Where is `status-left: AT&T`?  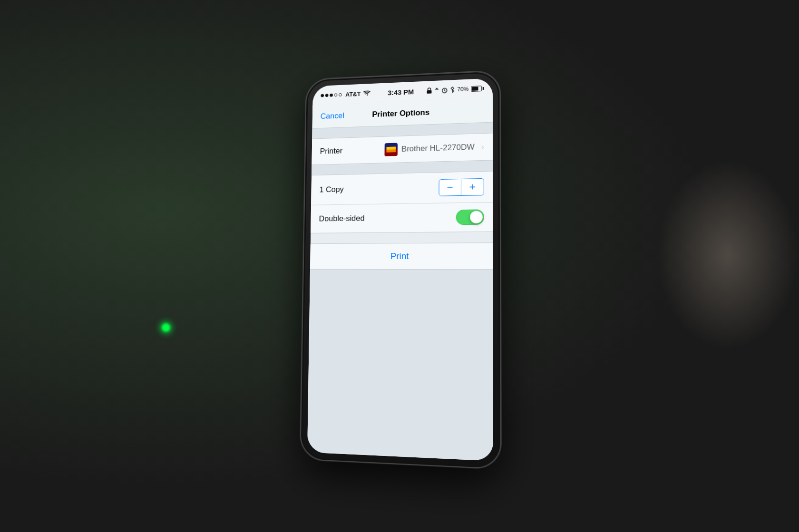
status-left: AT&T is located at coordinates (345, 94).